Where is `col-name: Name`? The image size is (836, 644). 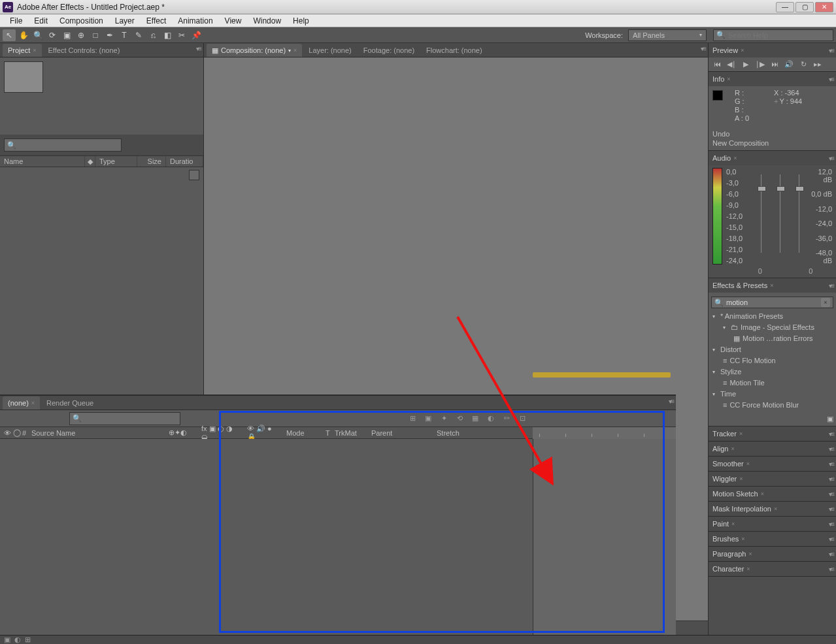 col-name: Name is located at coordinates (42, 161).